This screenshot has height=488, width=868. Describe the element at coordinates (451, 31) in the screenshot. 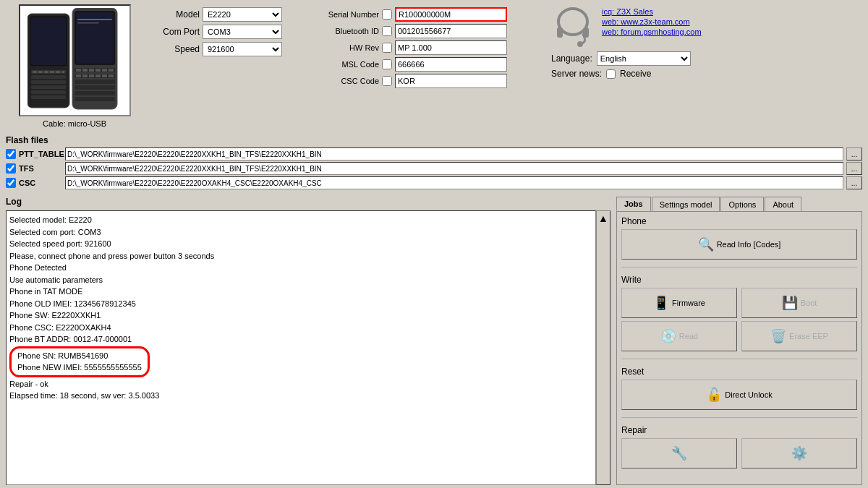

I see `bluetooth-input` at that location.